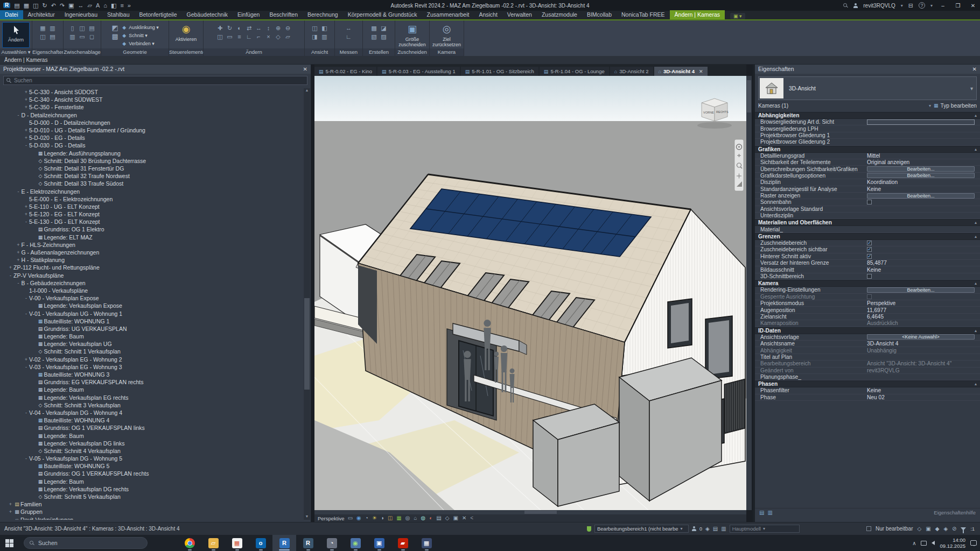 The image size is (980, 551). What do you see at coordinates (320, 52) in the screenshot?
I see `panel-label: Ansicht` at bounding box center [320, 52].